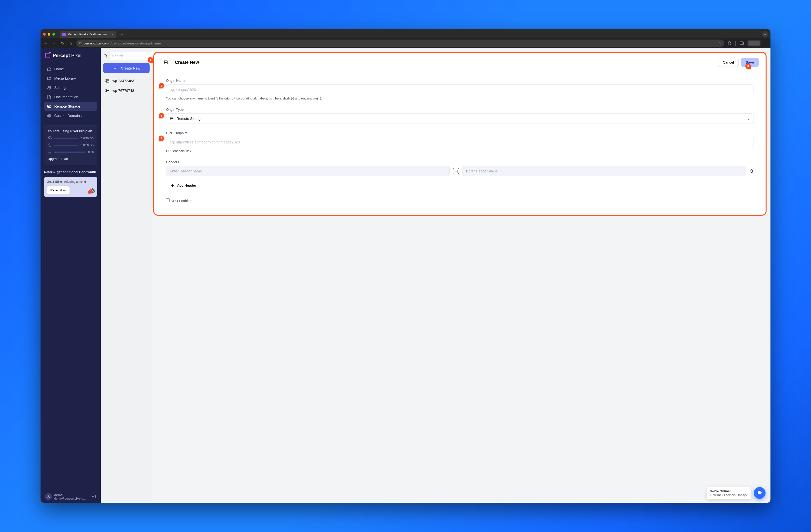 Image resolution: width=811 pixels, height=532 pixels. I want to click on storage-item: wp-234724e3, so click(126, 81).